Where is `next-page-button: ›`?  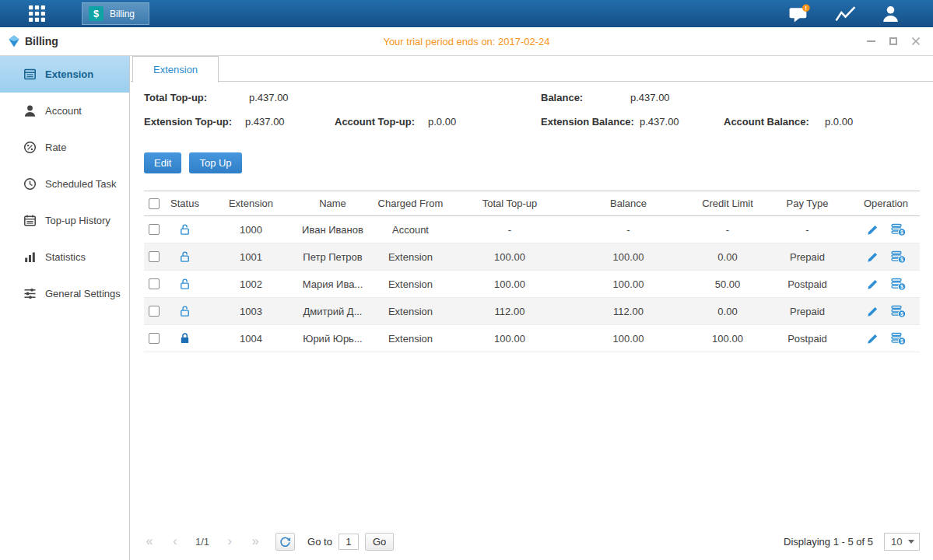 next-page-button: › is located at coordinates (230, 541).